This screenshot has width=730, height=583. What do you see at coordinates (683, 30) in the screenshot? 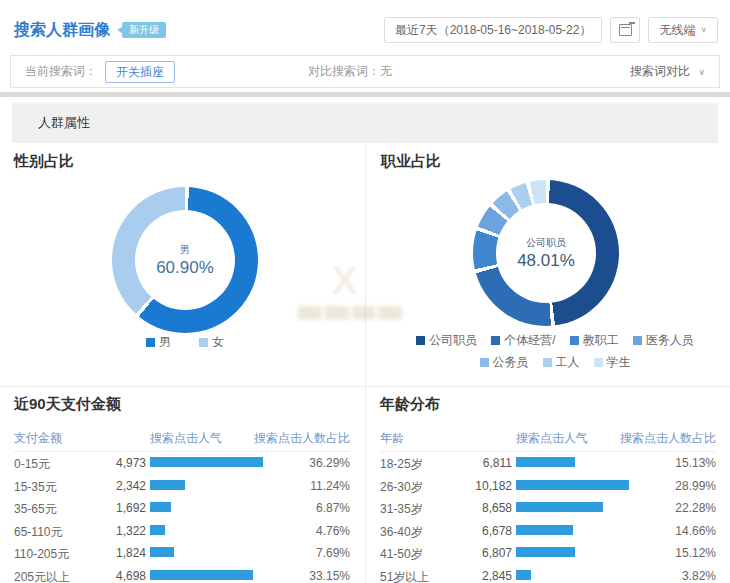
I see `terminal-dropdown: 无线端 ∨` at bounding box center [683, 30].